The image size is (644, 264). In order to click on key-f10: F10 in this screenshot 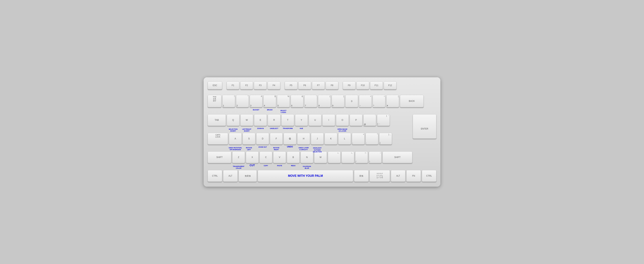, I will do `click(363, 85)`.